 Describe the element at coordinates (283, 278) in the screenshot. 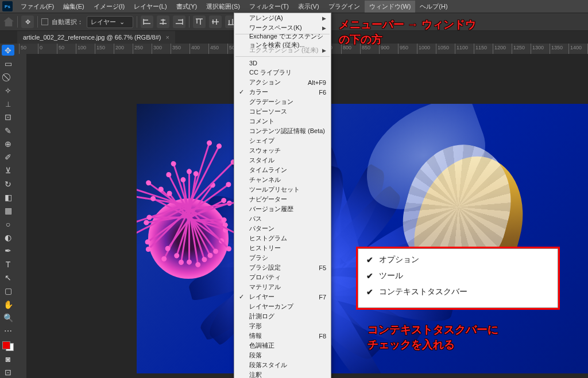

I see `menu-item: プロパティ` at that location.